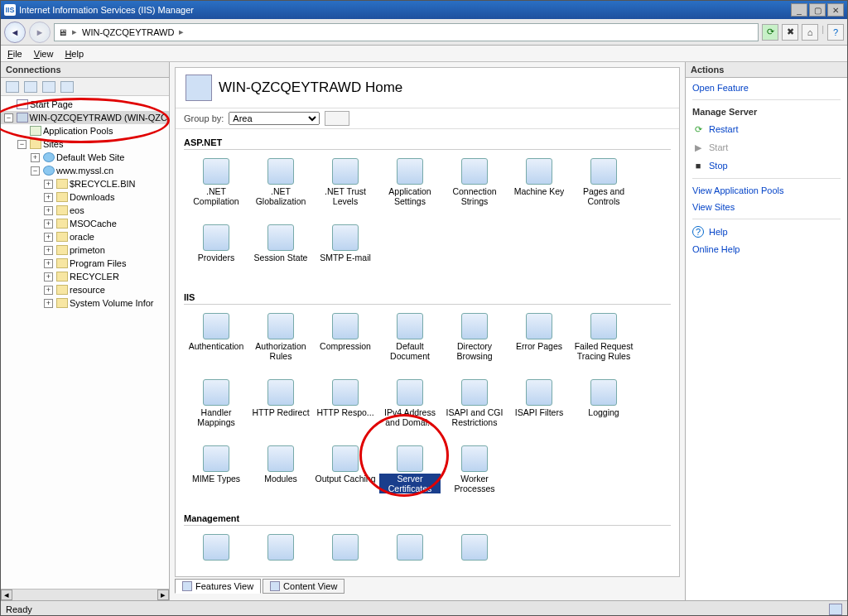 The width and height of the screenshot is (848, 616). What do you see at coordinates (77, 210) in the screenshot?
I see `tree-folder: eos` at bounding box center [77, 210].